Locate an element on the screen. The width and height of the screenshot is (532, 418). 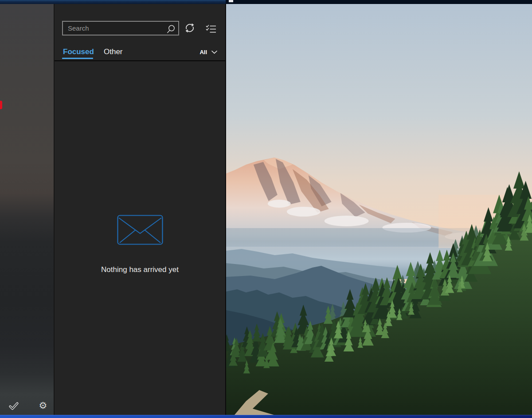
notification-fragment-icon is located at coordinates (1, 105).